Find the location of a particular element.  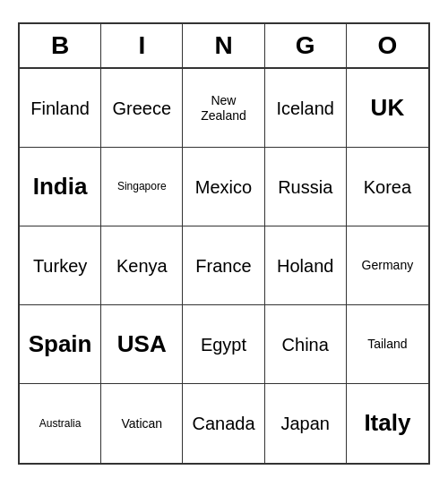

bingo-cell: Singapore is located at coordinates (142, 187).